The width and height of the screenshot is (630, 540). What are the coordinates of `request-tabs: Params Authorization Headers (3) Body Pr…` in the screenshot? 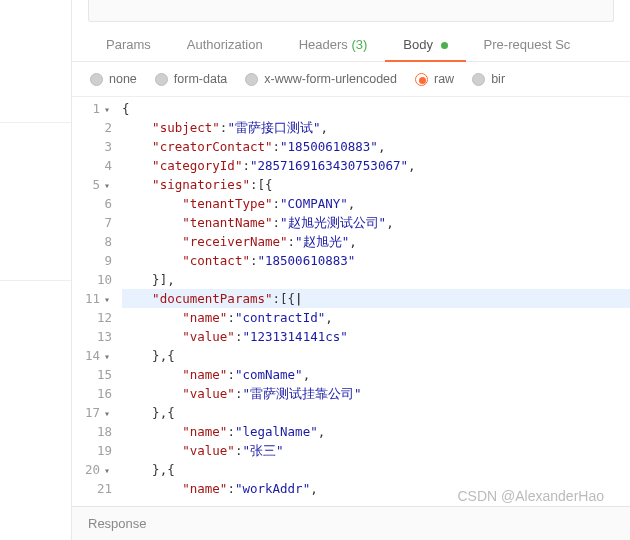 It's located at (351, 45).